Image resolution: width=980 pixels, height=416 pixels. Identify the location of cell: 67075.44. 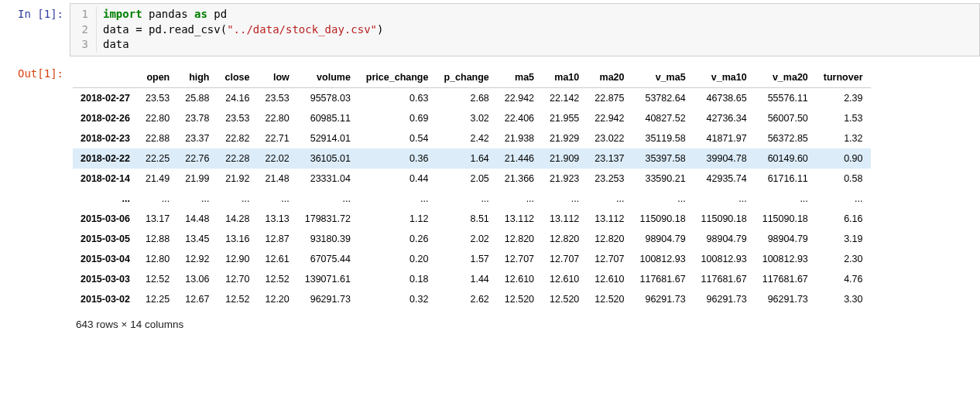
(328, 259).